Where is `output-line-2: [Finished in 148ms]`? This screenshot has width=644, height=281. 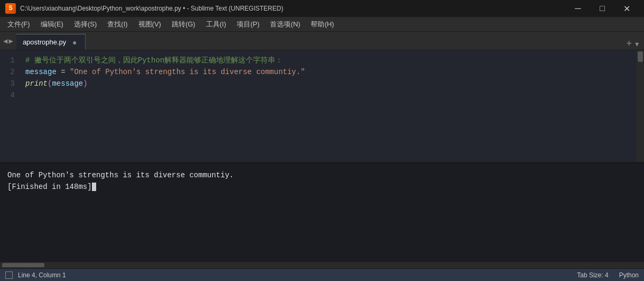
output-line-2: [Finished in 148ms] is located at coordinates (322, 187).